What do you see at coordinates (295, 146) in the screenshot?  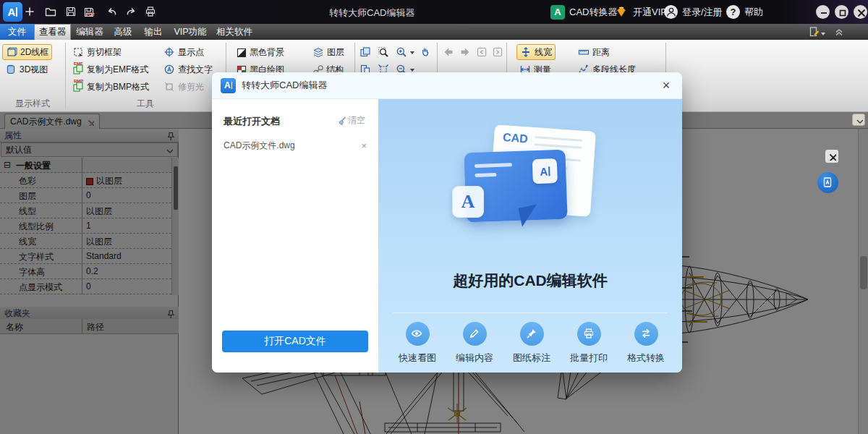 I see `recent-file-item: CAD示例文件.dwg ×` at bounding box center [295, 146].